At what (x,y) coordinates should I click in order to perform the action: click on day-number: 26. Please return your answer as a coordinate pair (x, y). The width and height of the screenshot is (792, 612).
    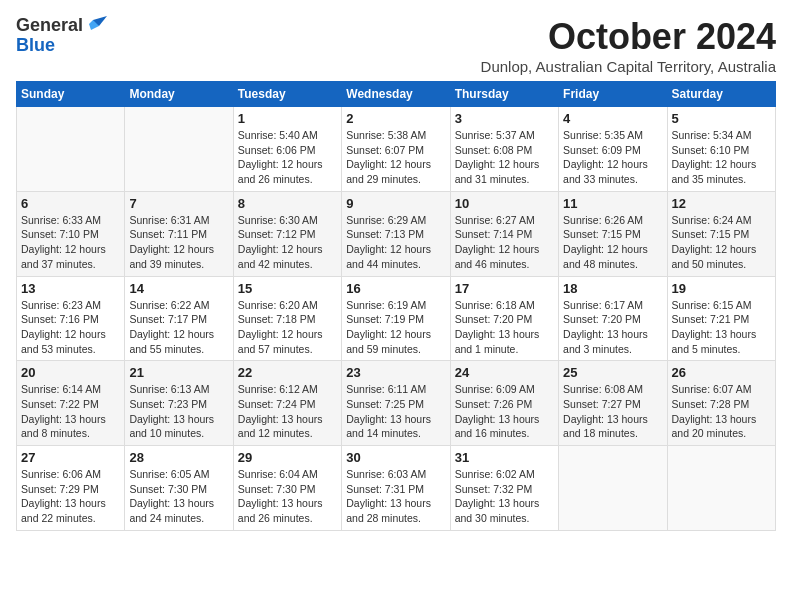
    Looking at the image, I should click on (722, 372).